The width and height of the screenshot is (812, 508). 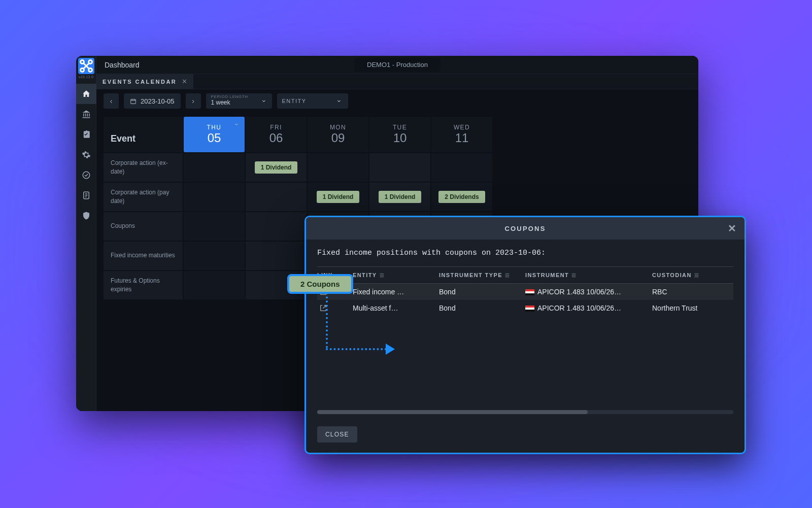 What do you see at coordinates (462, 197) in the screenshot?
I see `calendar-cell: 2 Dividends` at bounding box center [462, 197].